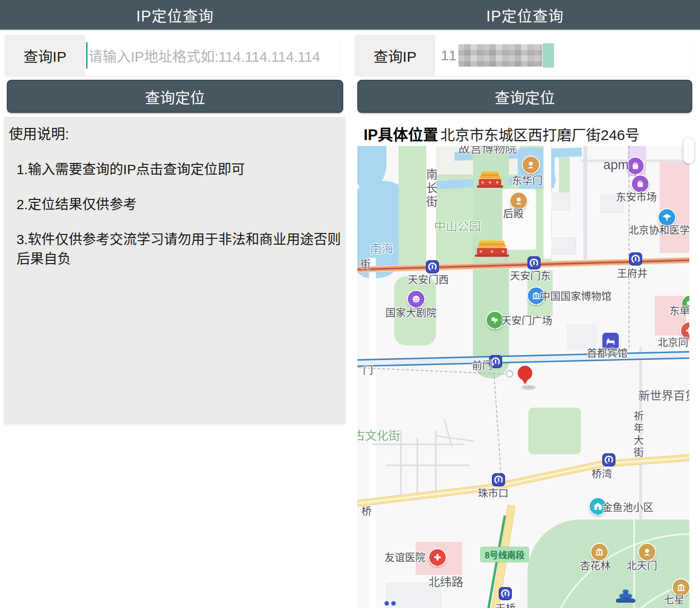 This screenshot has width=700, height=608. What do you see at coordinates (531, 165) in the screenshot?
I see `poi-pin-donghuamen` at bounding box center [531, 165].